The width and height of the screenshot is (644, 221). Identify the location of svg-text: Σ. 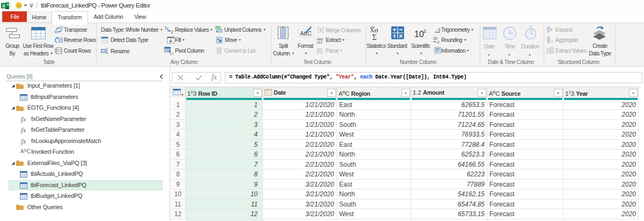
(375, 37).